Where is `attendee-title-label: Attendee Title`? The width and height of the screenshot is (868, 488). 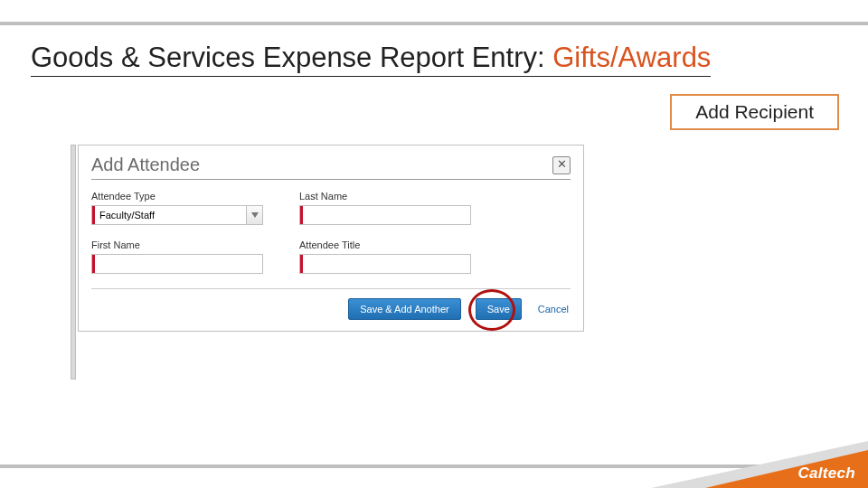
attendee-title-label: Attendee Title is located at coordinates (385, 245).